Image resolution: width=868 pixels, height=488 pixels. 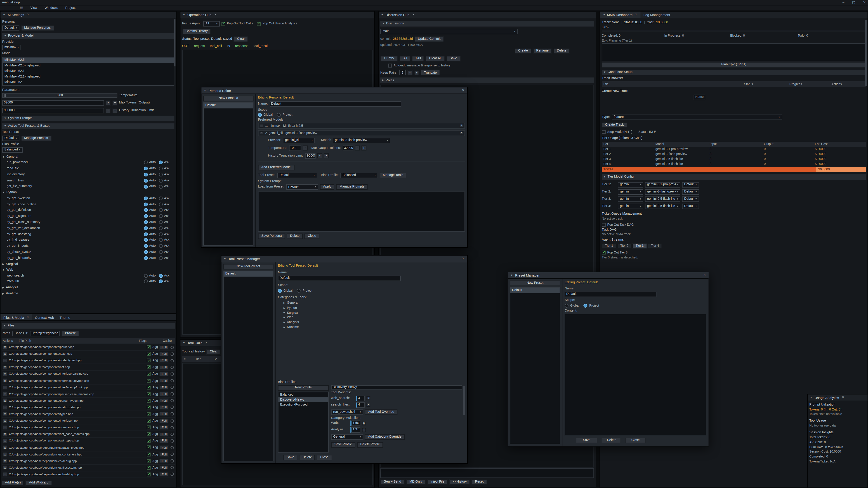 I want to click on persona-select: Default▾, so click(x=11, y=28).